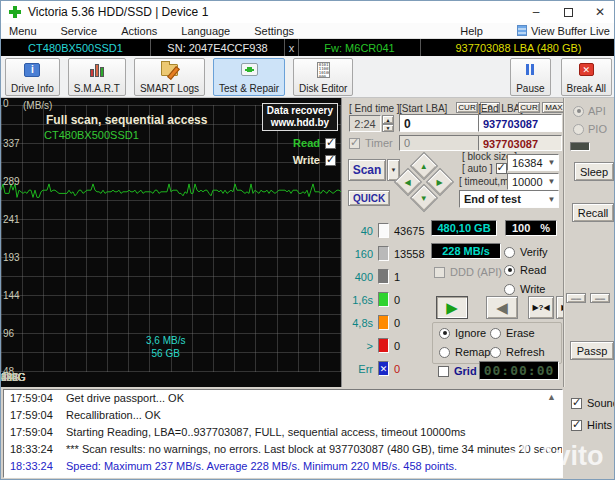 The height and width of the screenshot is (480, 615). Describe the element at coordinates (452, 308) in the screenshot. I see `start-test-button: ▶` at that location.